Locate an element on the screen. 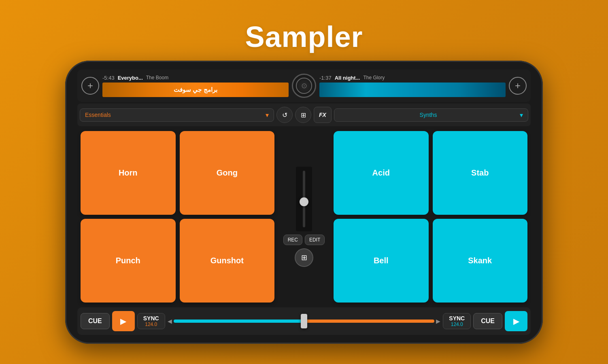  pad-bell-label: Bell is located at coordinates (381, 260).